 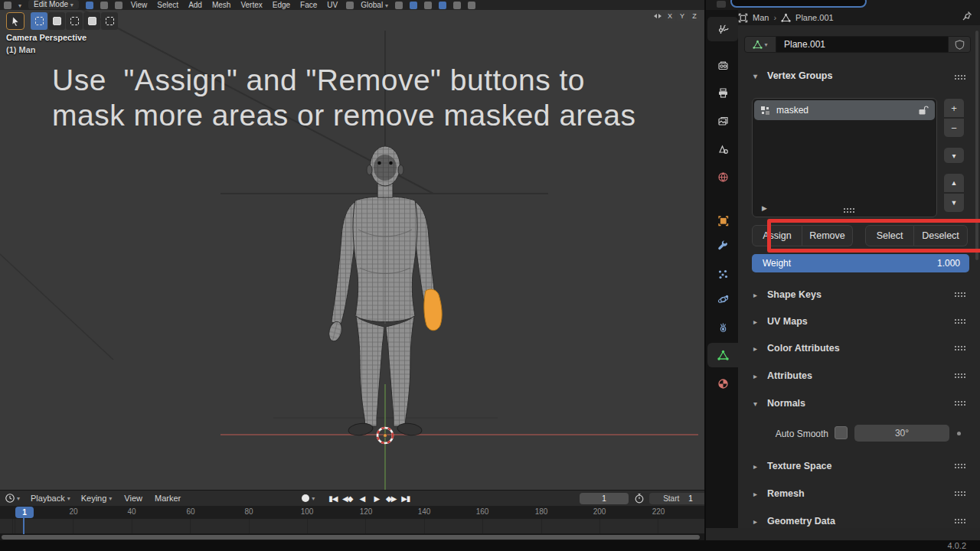 What do you see at coordinates (90, 5) in the screenshot?
I see `select-mode-vertex-icon` at bounding box center [90, 5].